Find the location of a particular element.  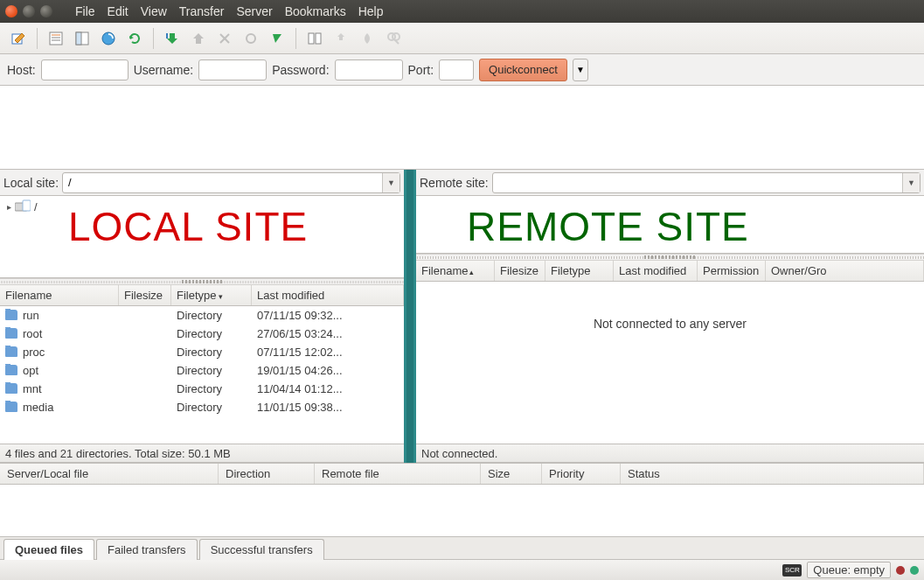

file-name: root is located at coordinates (32, 334).